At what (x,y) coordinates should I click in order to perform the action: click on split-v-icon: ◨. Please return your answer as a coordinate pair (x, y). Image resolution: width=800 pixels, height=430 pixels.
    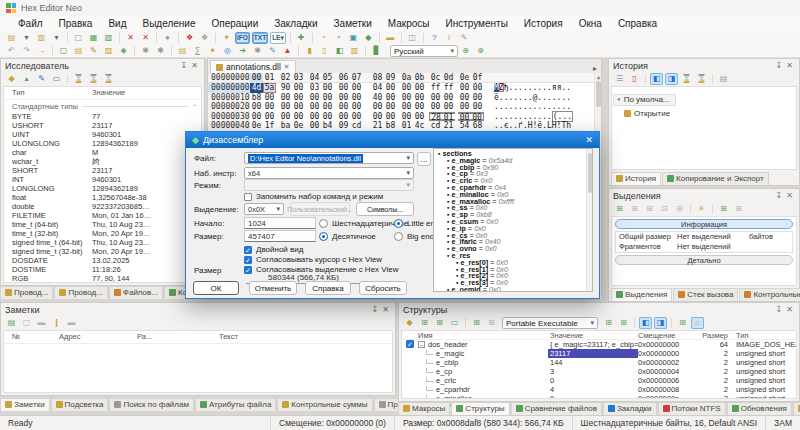
    Looking at the image, I should click on (660, 323).